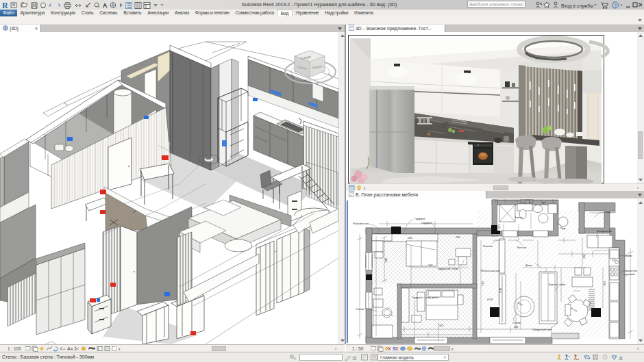 The image size is (644, 362). Describe the element at coordinates (410, 238) in the screenshot. I see `svg-text: 2030` at that location.